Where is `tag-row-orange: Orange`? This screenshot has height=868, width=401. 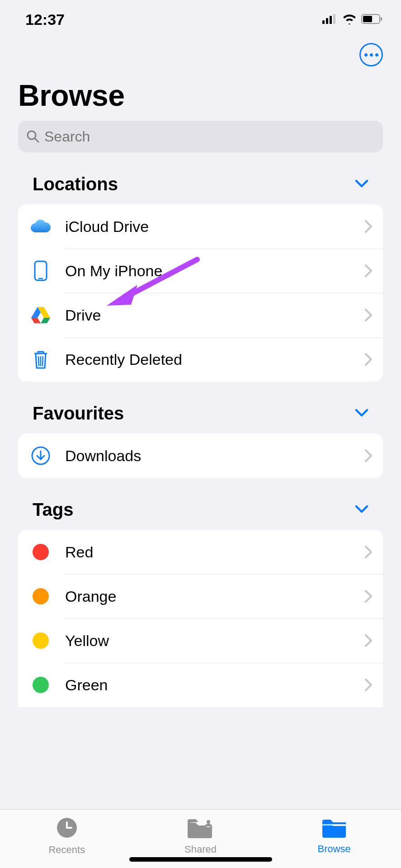
tag-row-orange: Orange is located at coordinates (201, 596).